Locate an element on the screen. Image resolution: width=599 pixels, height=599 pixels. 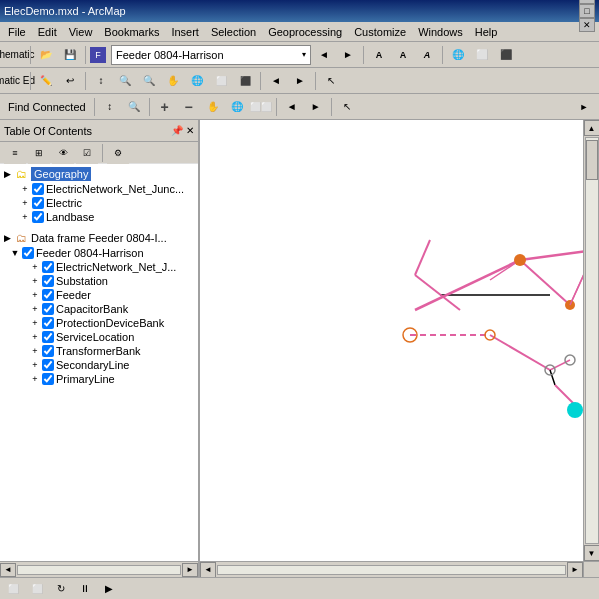
toc-item-landbase: + Landbase is located at coordinates (99, 217).